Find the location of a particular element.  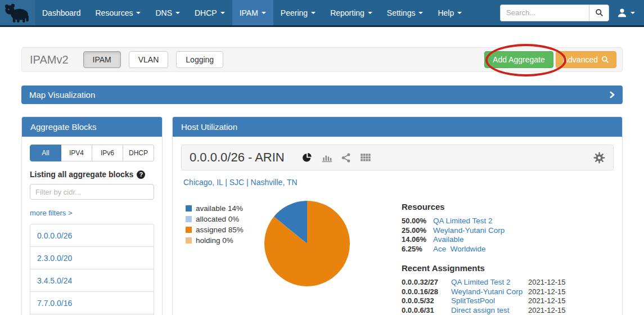

page-title: IPAMv2 is located at coordinates (49, 60).